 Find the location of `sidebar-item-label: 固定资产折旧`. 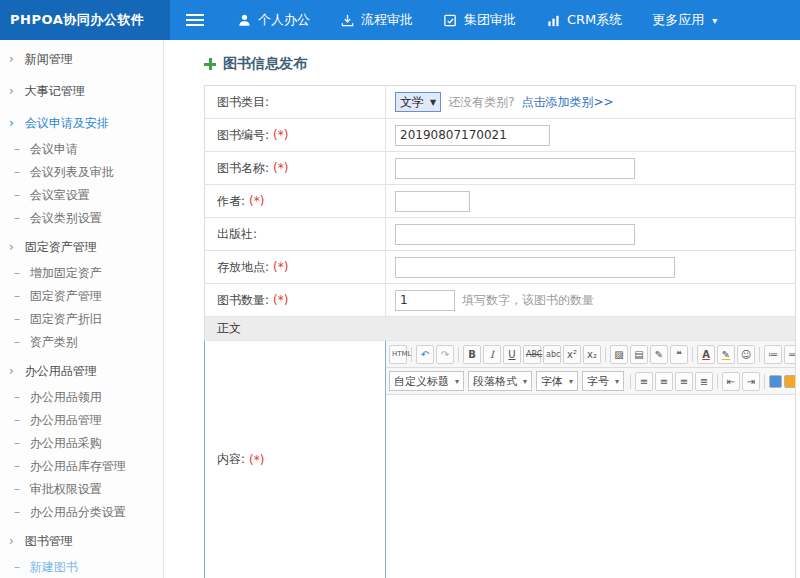

sidebar-item-label: 固定资产折旧 is located at coordinates (66, 319).